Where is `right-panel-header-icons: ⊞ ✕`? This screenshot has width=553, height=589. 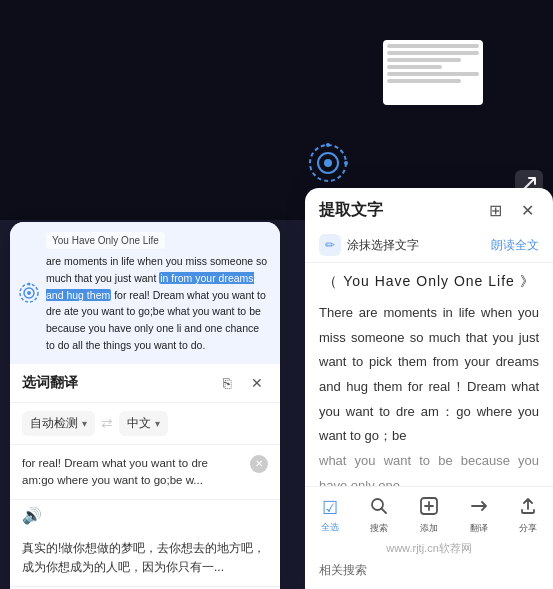
right-panel-header-icons: ⊞ ✕ is located at coordinates (511, 210).